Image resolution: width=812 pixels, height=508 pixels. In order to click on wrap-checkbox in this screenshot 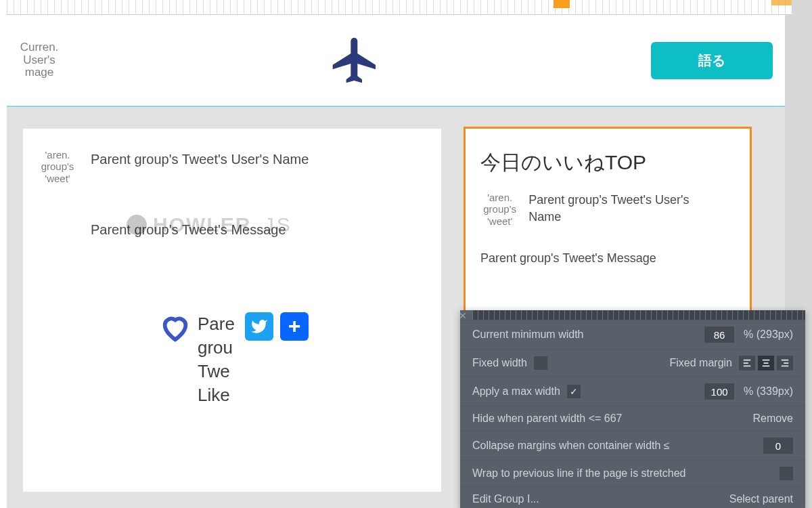, I will do `click(786, 473)`.